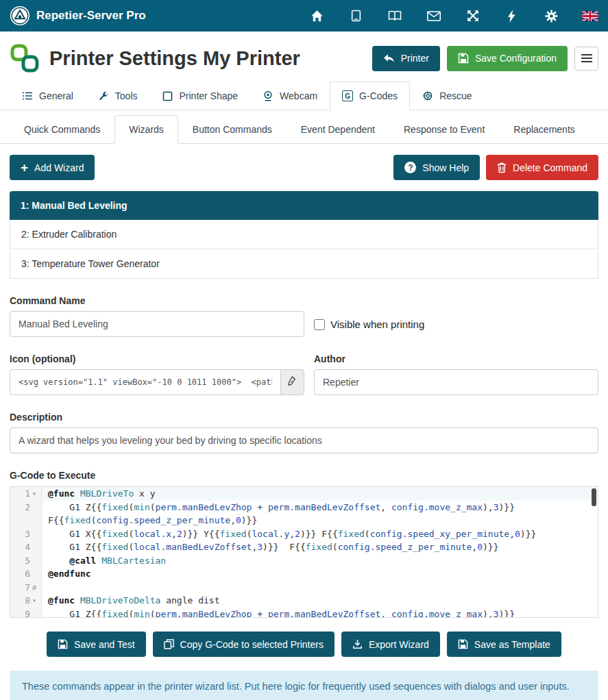 Image resolution: width=608 pixels, height=700 pixels. Describe the element at coordinates (21, 601) in the screenshot. I see `line-number: 8` at that location.